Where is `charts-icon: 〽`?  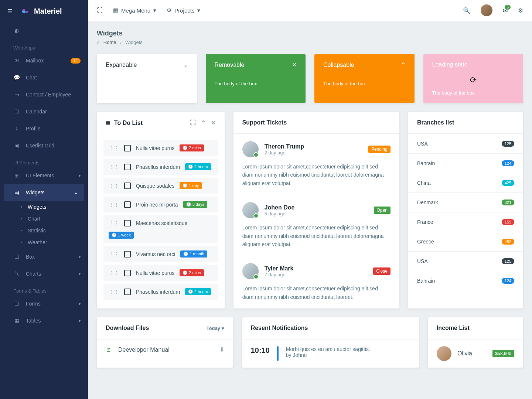
charts-icon: 〽 is located at coordinates (17, 274).